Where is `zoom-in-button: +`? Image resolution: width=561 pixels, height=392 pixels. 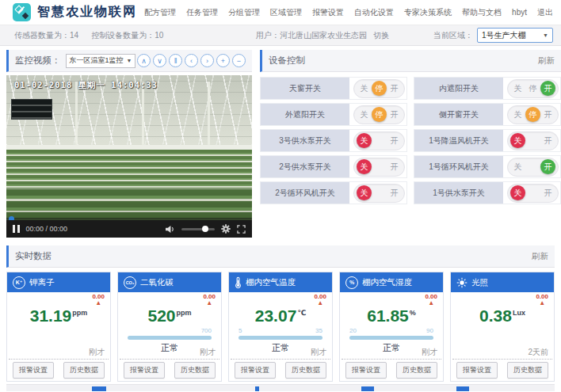 zoom-in-button: + is located at coordinates (223, 60).